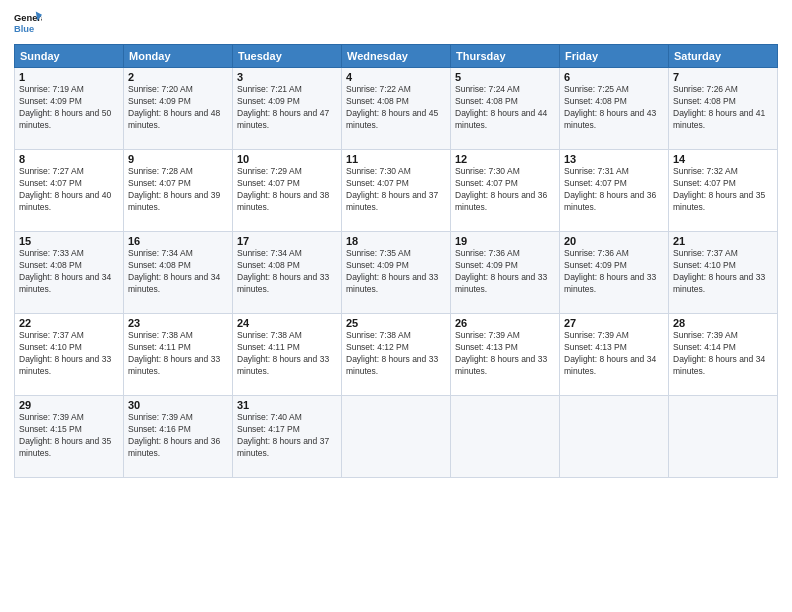  Describe the element at coordinates (69, 108) in the screenshot. I see `day-info: Sunrise: 7:19 AMSunset: 4:09 PMDaylight:…` at that location.